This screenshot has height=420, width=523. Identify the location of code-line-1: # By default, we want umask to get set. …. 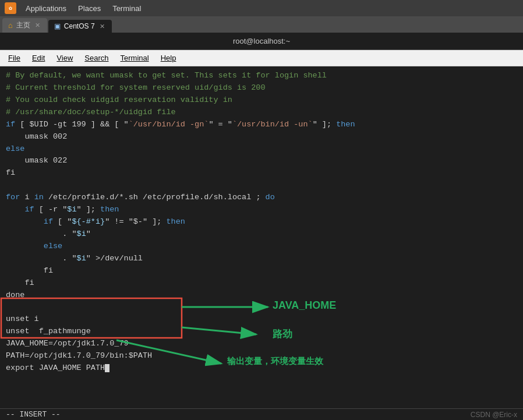
(262, 76).